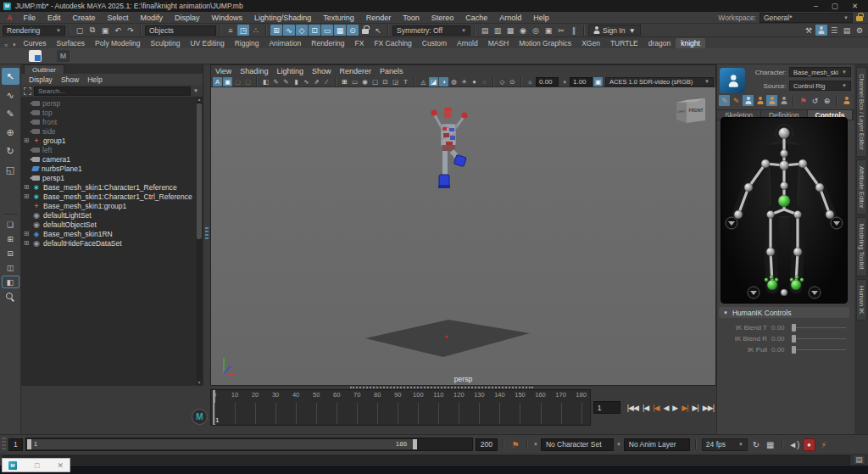 The image size is (868, 474). I want to click on current-frame-field: 1, so click(607, 407).